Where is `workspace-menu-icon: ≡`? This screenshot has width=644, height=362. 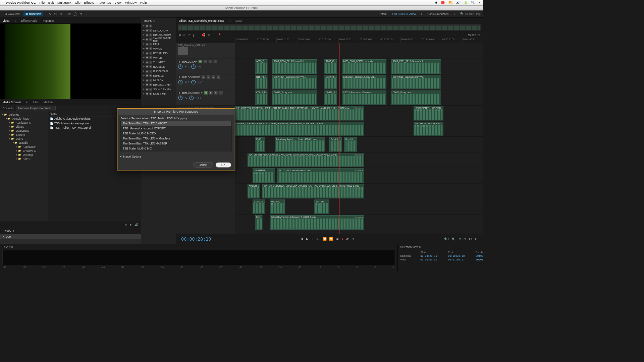
workspace-menu-icon: ≡ is located at coordinates (421, 14).